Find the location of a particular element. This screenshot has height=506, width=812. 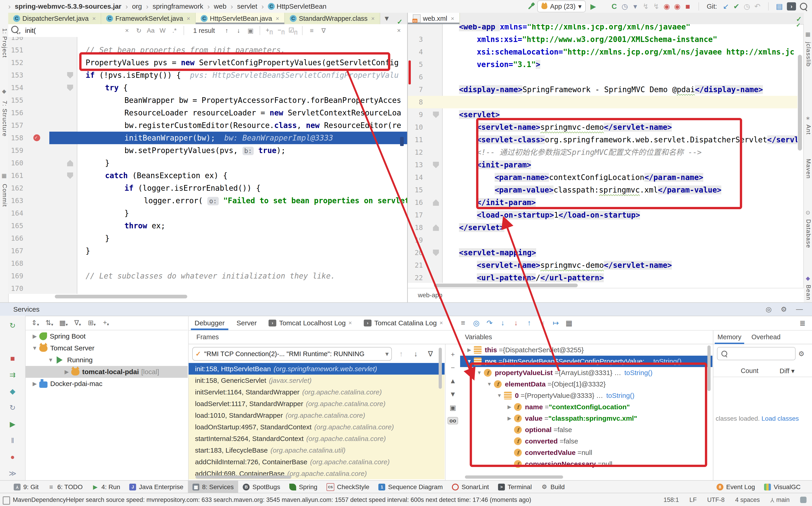

tool-windows-icon is located at coordinates (6, 501).